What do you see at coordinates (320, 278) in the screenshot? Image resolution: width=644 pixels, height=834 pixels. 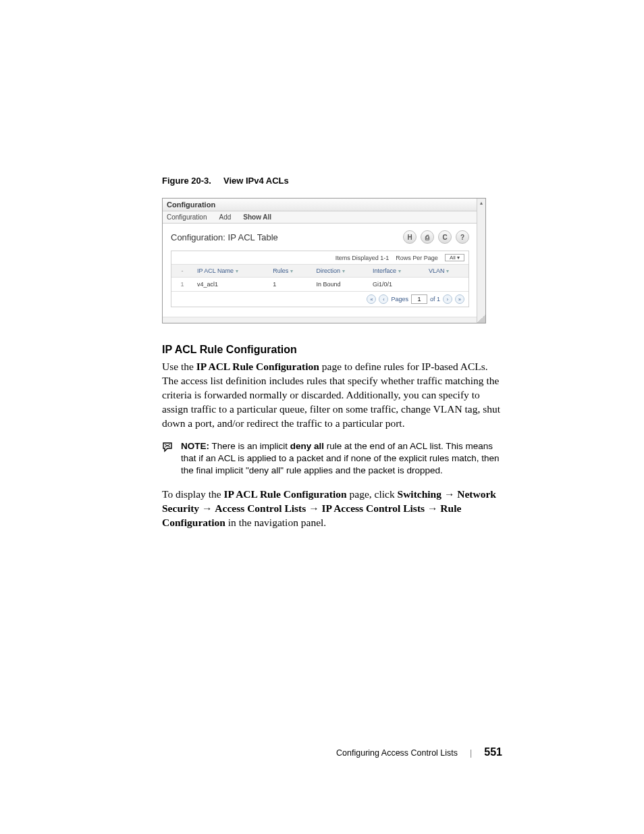 I see `acl-table: - IP ACL Name ▾ Rules ▾ Direction ▾ Inte…` at bounding box center [320, 278].